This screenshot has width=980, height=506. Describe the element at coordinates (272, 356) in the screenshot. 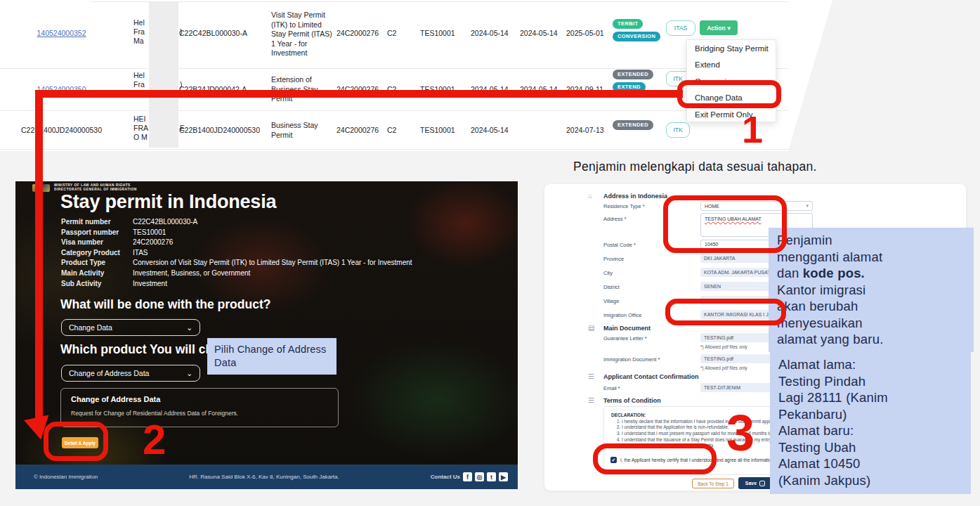

I see `pilih-note: Pilih Change of Address Data` at that location.